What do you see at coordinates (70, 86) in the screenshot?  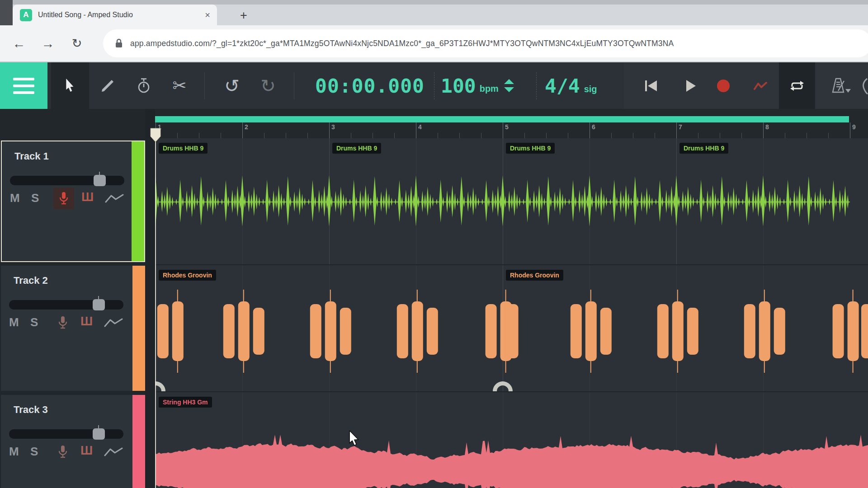 I see `cursor-tool-icon` at bounding box center [70, 86].